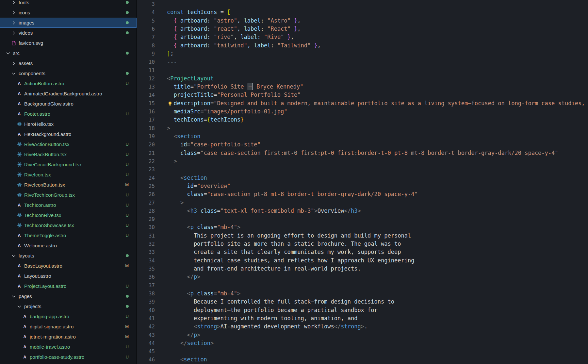  What do you see at coordinates (363, 277) in the screenshot?
I see `code-line: 36 </p>` at bounding box center [363, 277].